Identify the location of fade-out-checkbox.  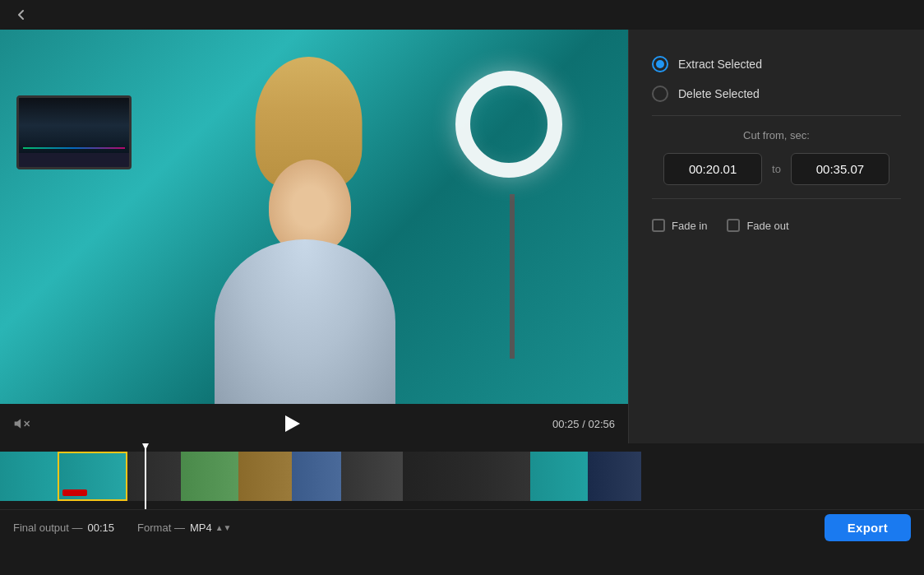
(733, 225).